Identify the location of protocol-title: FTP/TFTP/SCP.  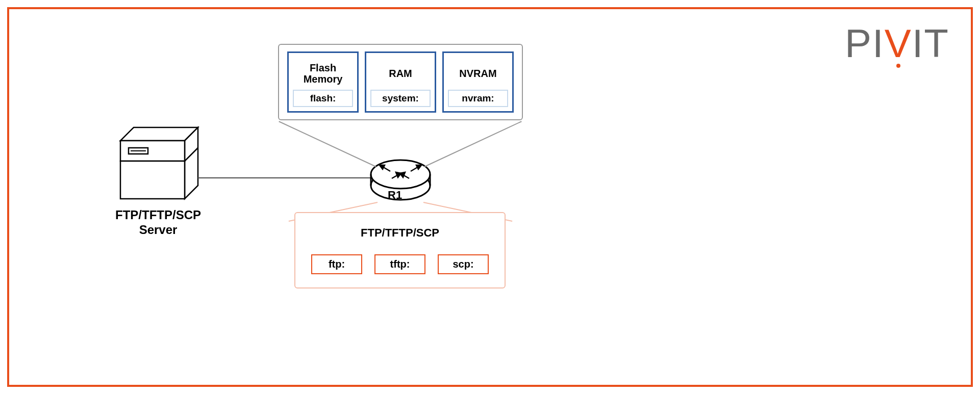
(400, 233).